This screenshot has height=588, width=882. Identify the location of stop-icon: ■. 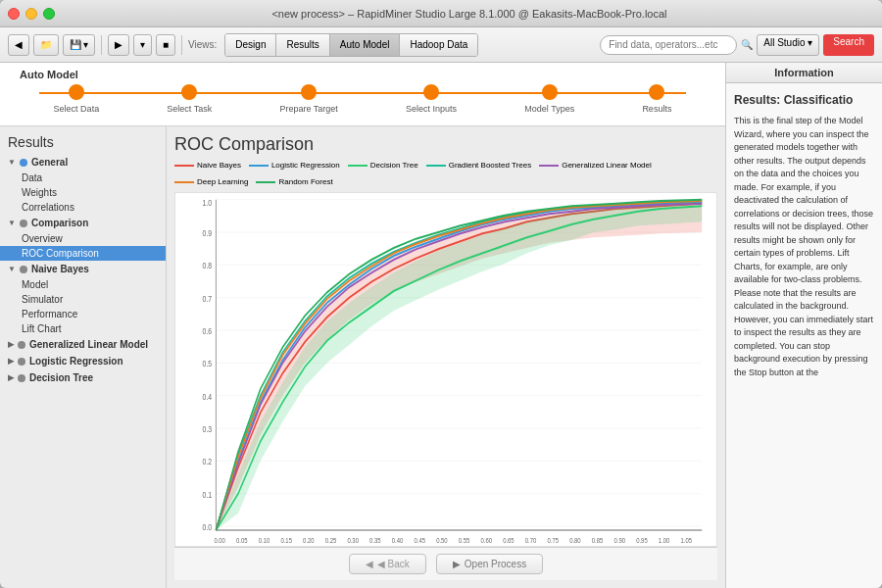
(166, 45).